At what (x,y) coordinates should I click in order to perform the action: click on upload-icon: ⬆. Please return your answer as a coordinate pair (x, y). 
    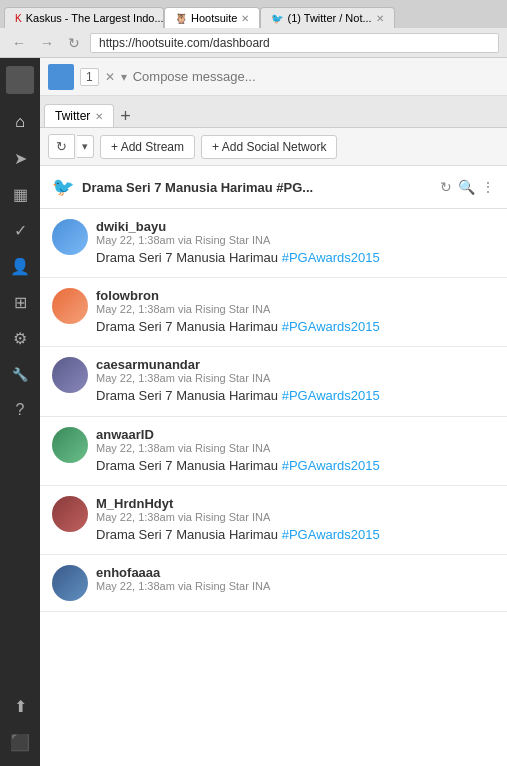
    Looking at the image, I should click on (20, 706).